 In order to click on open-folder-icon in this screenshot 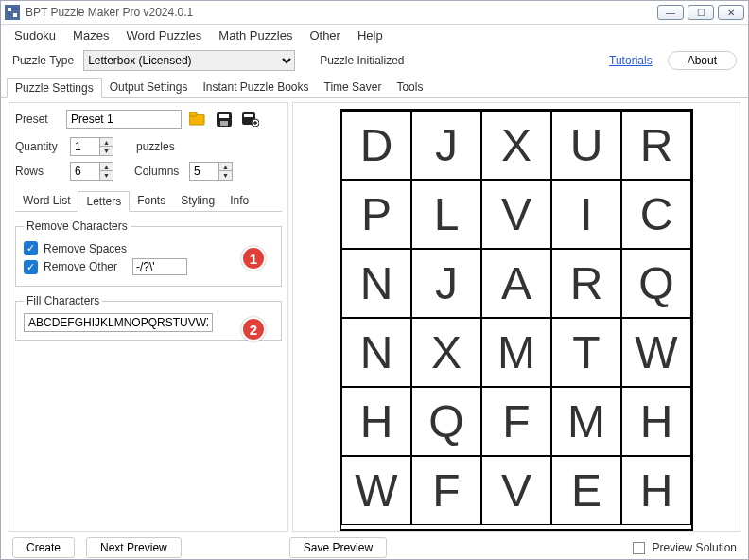, I will do `click(198, 119)`.